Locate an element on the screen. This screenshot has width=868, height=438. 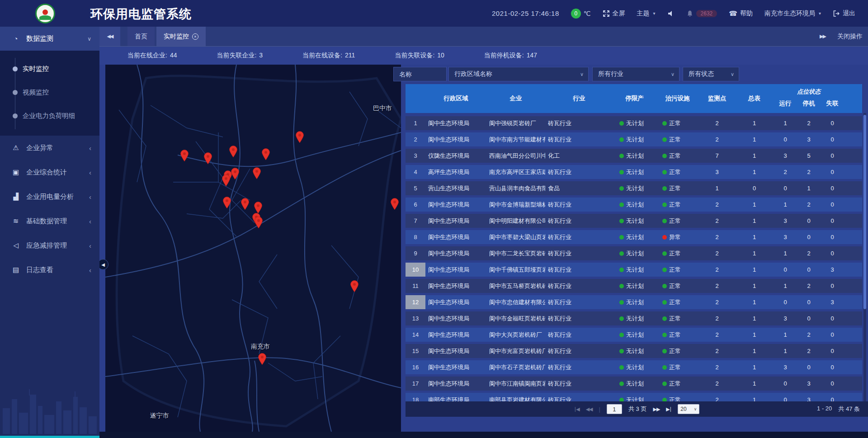
tabs-scroll-left-button: ◀◀ is located at coordinates (110, 36).